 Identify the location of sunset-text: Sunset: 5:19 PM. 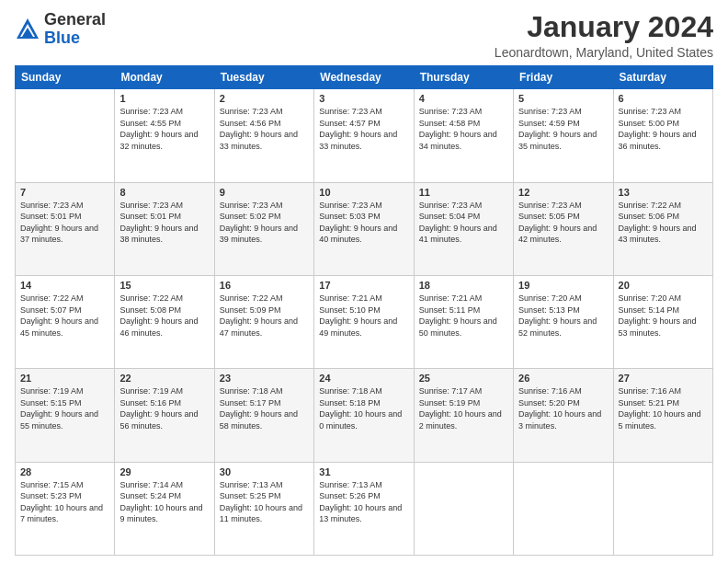
(450, 403).